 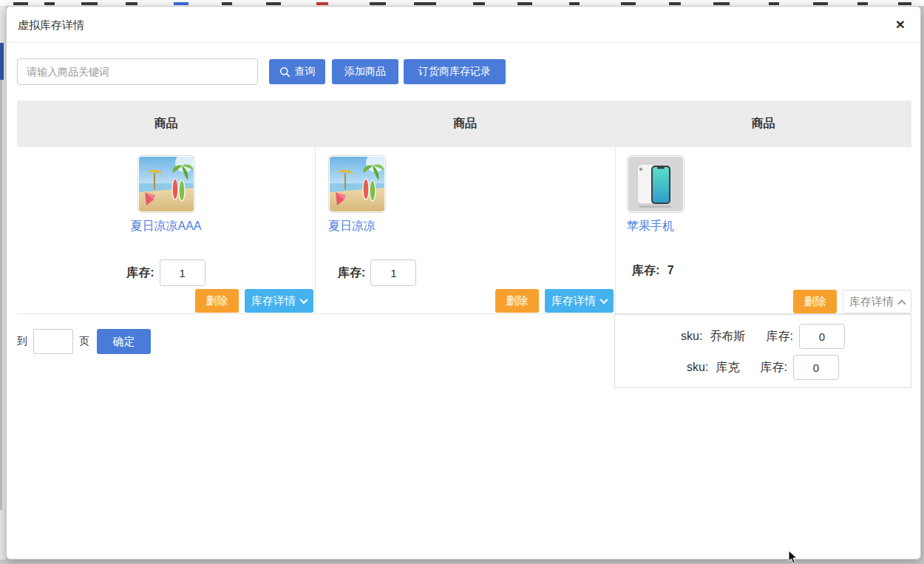 I want to click on column-header-product-1: 商品, so click(x=166, y=124).